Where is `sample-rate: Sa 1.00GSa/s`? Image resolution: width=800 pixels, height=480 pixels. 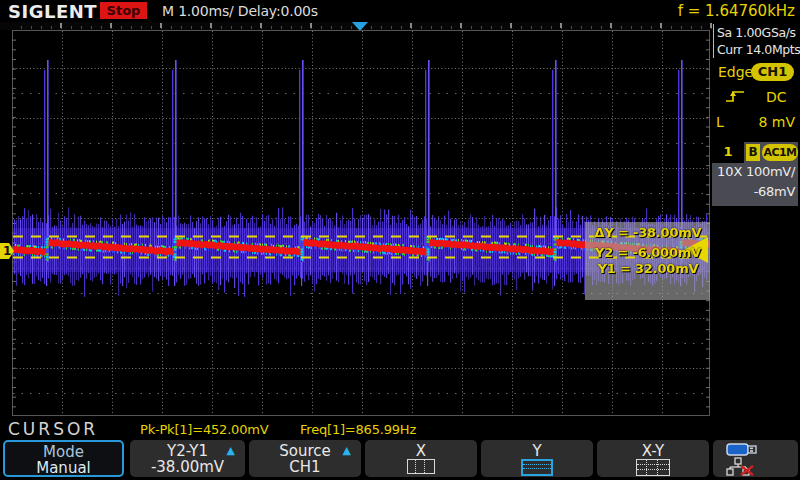
sample-rate: Sa 1.00GSa/s is located at coordinates (758, 32).